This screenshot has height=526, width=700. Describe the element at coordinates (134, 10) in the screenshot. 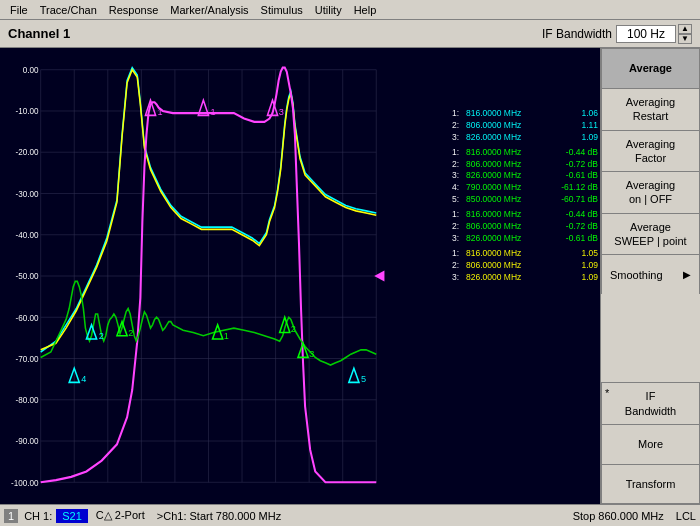

I see `menu-response: Response` at that location.